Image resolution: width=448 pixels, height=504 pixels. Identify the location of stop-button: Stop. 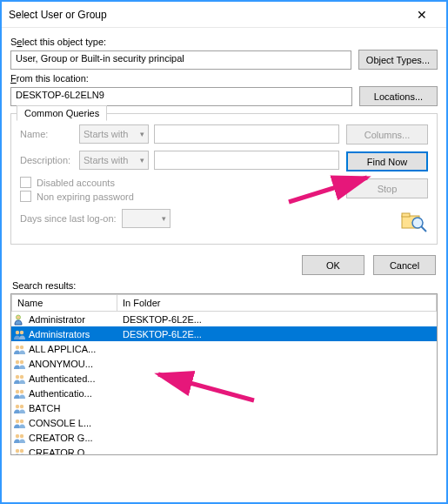
(387, 188).